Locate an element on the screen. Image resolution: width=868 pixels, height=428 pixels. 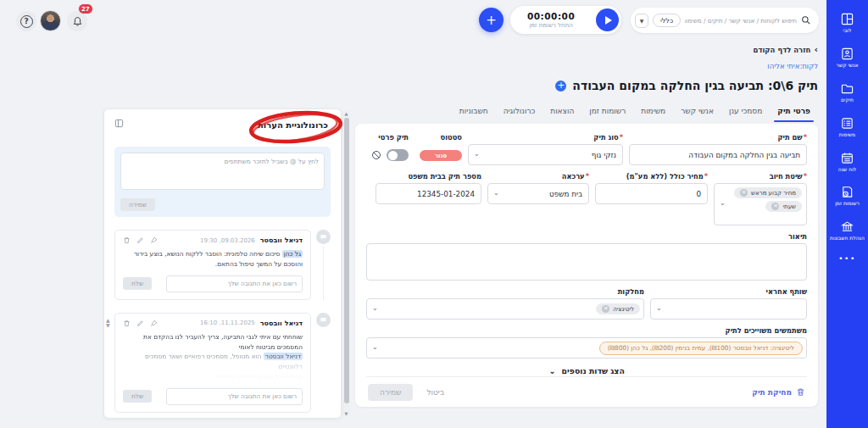
accounting-icon is located at coordinates (848, 227).